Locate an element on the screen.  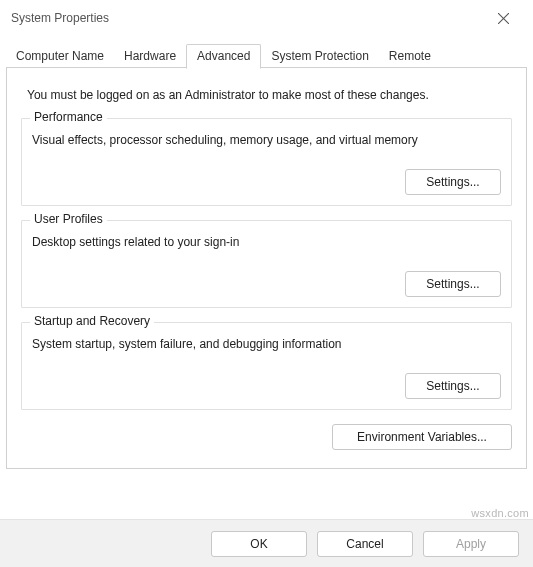
group-performance: Performance Visual effects, processor sc… is located at coordinates (266, 162).